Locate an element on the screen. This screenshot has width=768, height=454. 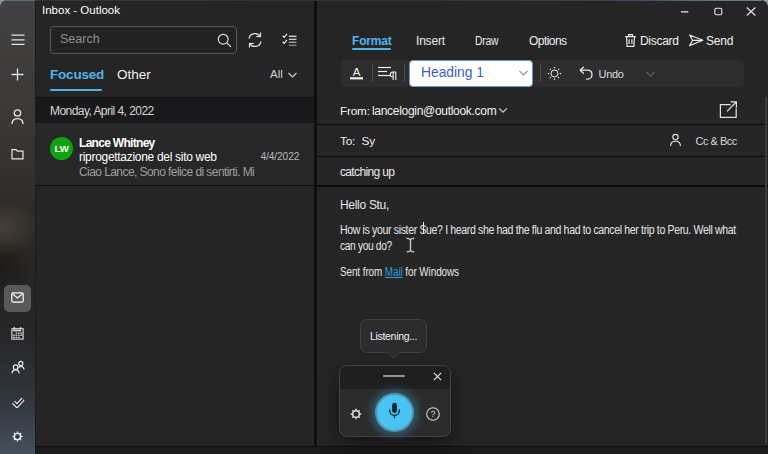
svg-text: A is located at coordinates (357, 72).